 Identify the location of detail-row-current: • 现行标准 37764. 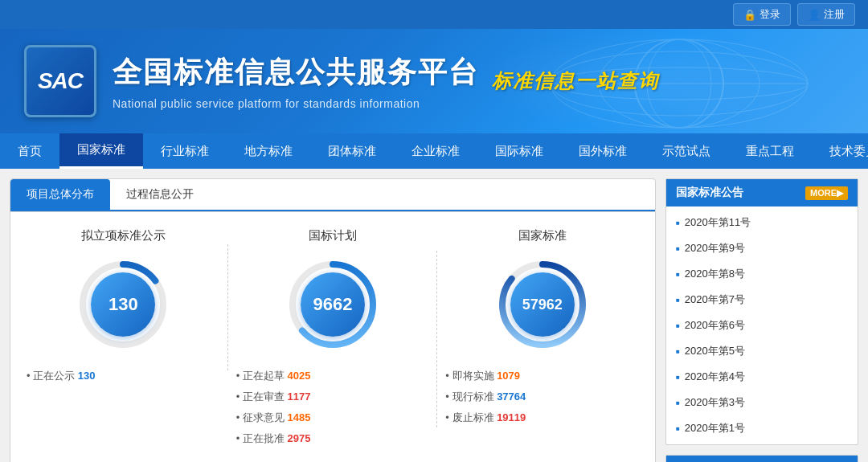
(542, 397).